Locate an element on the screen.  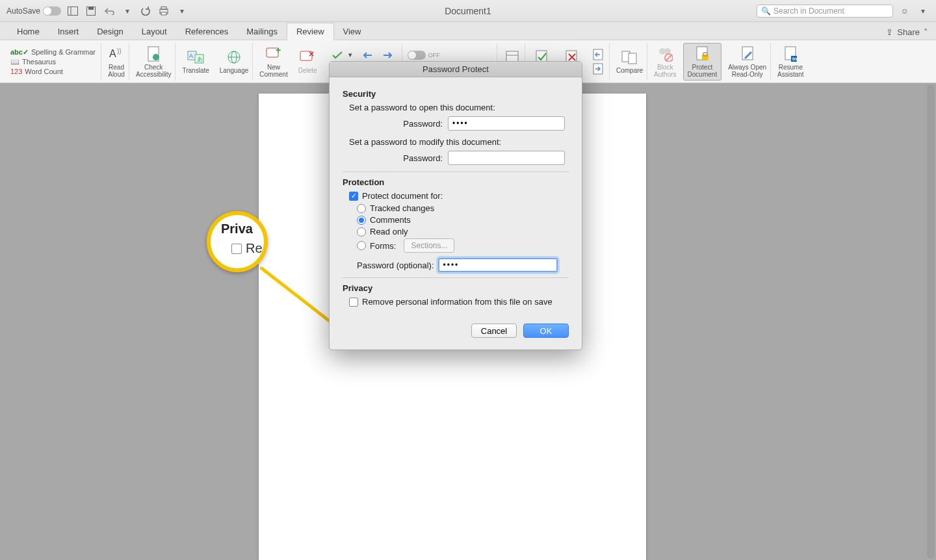
track-changes-toggle: OFF is located at coordinates (424, 55).